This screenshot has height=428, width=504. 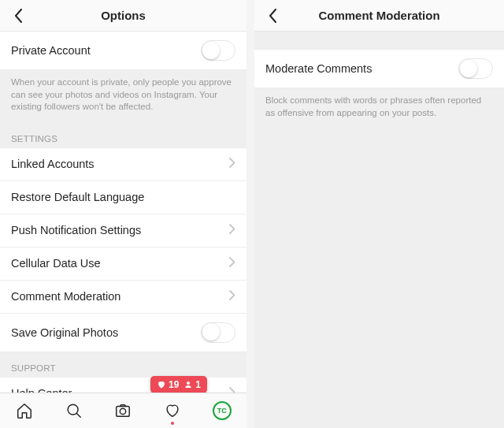 I want to click on heart-icon, so click(x=161, y=385).